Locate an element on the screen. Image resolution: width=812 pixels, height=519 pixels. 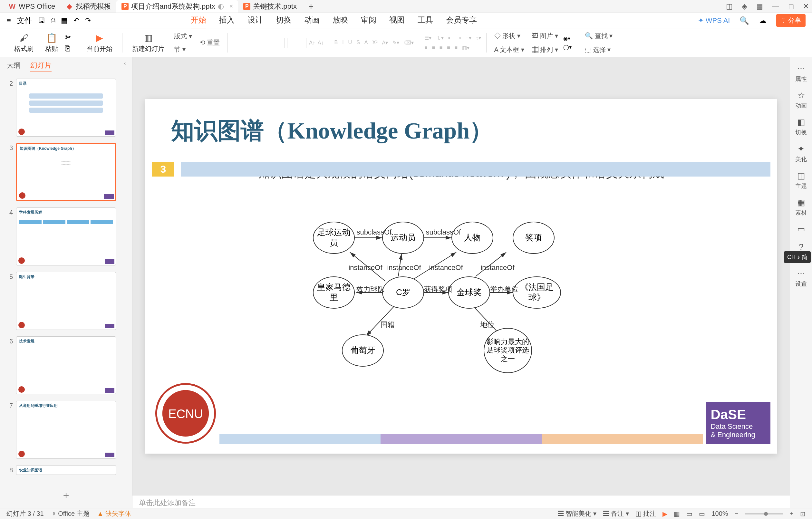
highlight-icon: ✎▾ is located at coordinates (396, 43).